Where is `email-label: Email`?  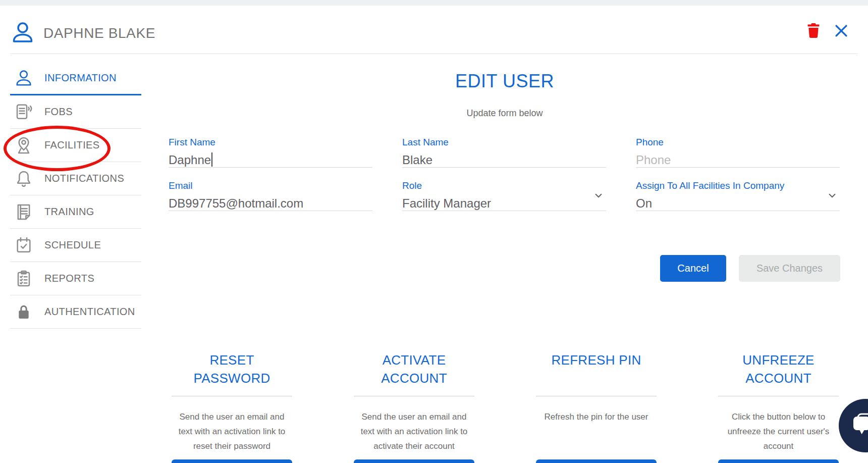 email-label: Email is located at coordinates (270, 186).